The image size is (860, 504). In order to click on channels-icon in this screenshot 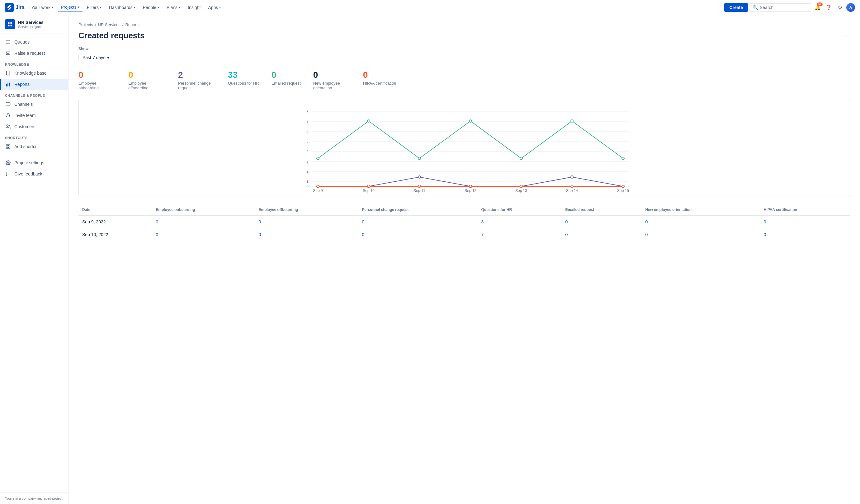, I will do `click(8, 104)`.